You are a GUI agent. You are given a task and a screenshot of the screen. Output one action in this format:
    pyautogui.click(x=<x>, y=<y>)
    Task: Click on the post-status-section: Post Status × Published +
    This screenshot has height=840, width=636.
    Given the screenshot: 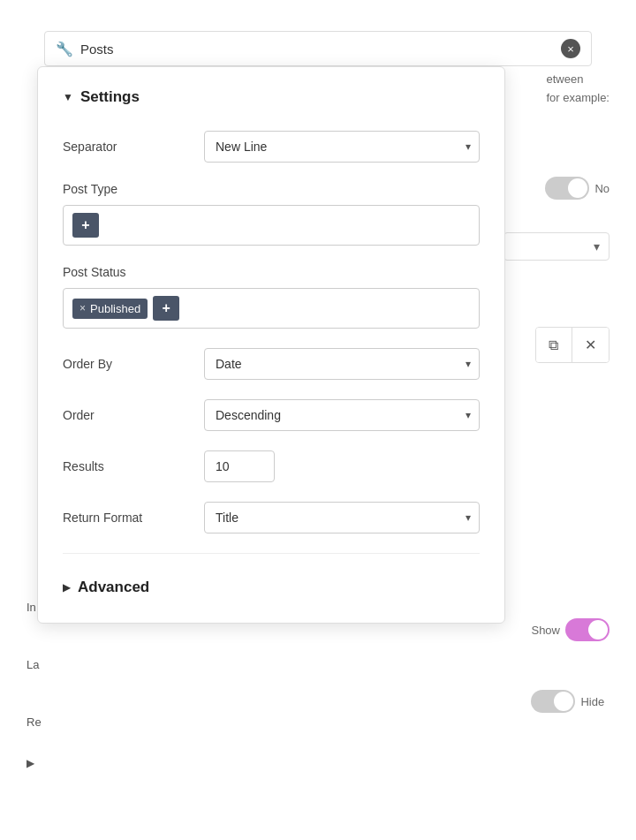 What is the action you would take?
    pyautogui.click(x=271, y=297)
    